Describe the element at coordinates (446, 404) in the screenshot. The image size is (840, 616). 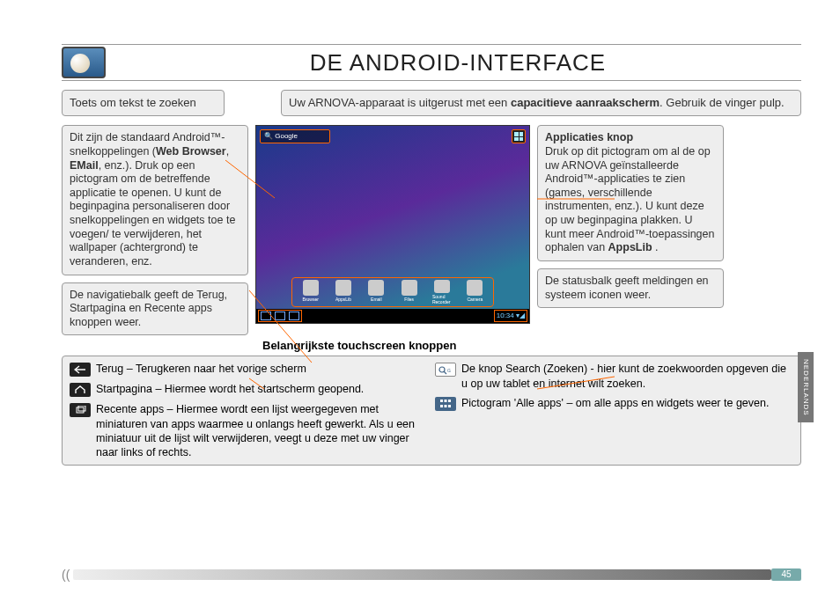
I see `all-apps-icon` at that location.